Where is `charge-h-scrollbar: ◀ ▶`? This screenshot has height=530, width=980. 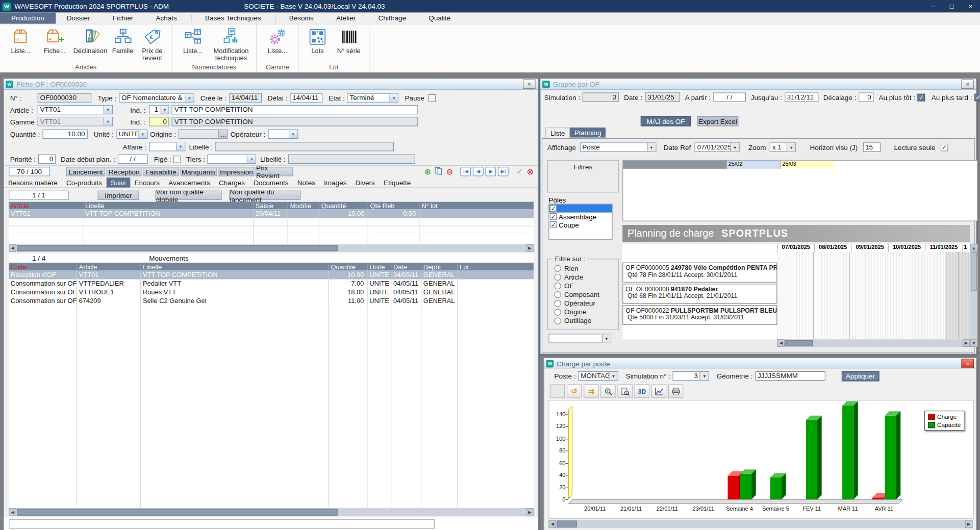
charge-h-scrollbar: ◀ ▶ is located at coordinates (760, 524).